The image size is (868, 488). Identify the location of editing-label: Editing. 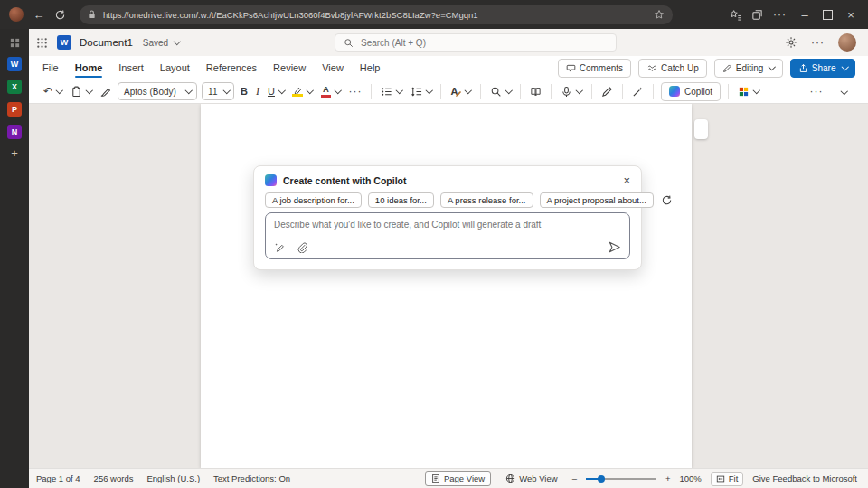
(750, 69).